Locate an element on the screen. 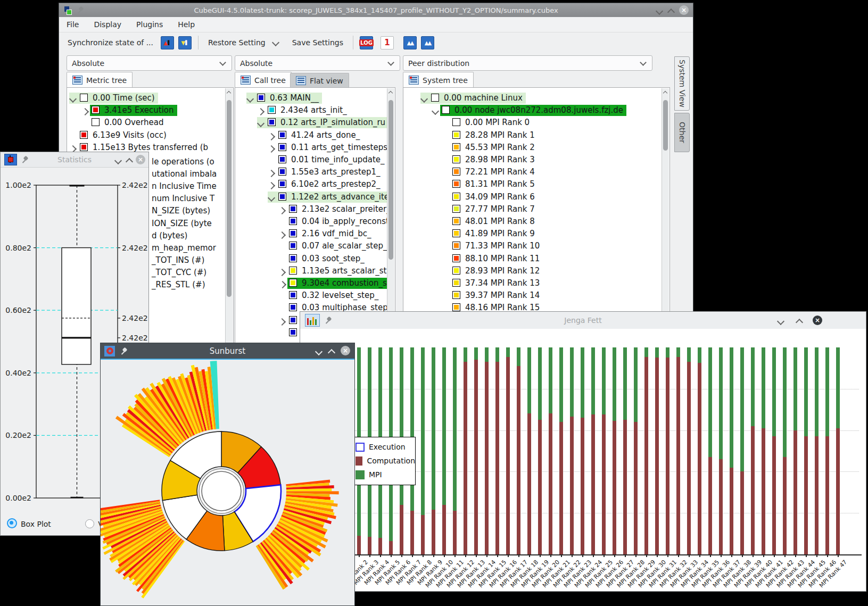 This screenshot has width=868, height=606. bookmark-one-icon: 1 is located at coordinates (387, 43).